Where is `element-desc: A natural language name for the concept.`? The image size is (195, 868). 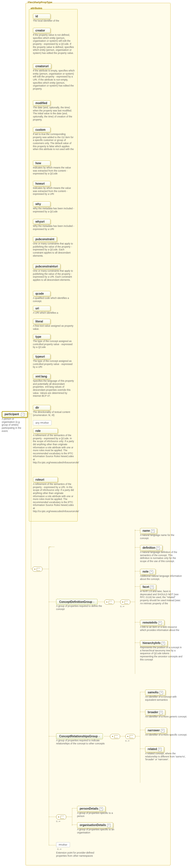 element-desc: A natural language name for the concept. is located at coordinates (161, 536).